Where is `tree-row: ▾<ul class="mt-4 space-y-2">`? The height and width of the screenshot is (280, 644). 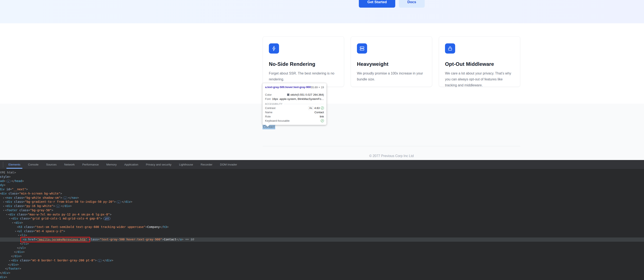
tree-row: ▾<ul class="mt-4 space-y-2"> is located at coordinates (322, 232).